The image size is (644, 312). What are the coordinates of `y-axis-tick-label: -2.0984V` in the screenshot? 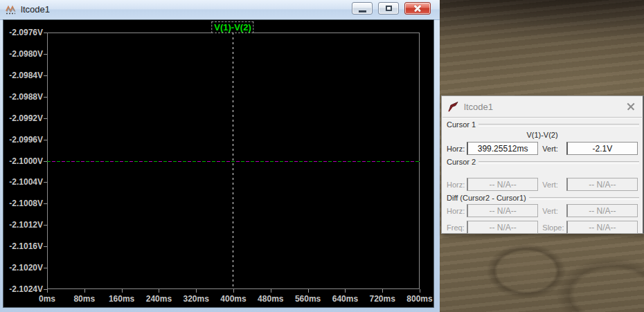 It's located at (24, 75).